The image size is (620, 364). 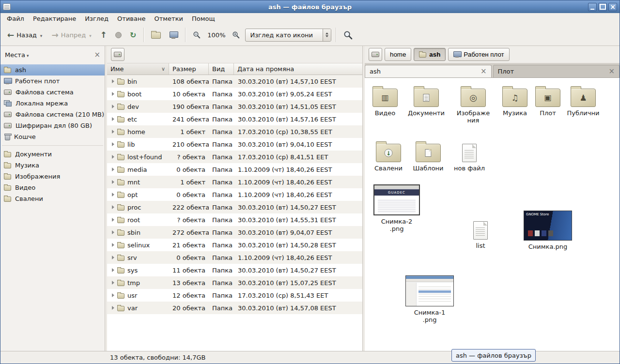 What do you see at coordinates (52, 154) in the screenshot?
I see `sidebar-item-Документи: Документи` at bounding box center [52, 154].